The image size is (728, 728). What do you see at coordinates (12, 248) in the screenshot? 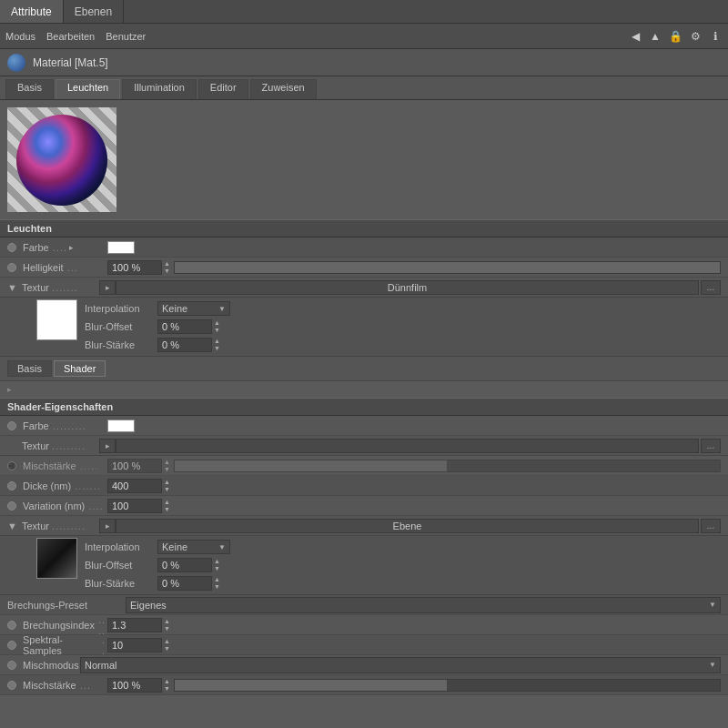
I see `farbe-radio` at bounding box center [12, 248].